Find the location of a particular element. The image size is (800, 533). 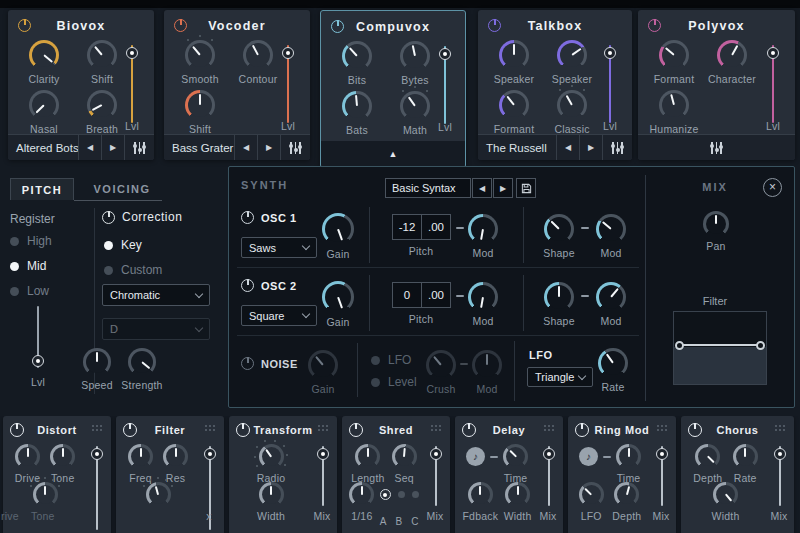

osc2-wave-select: Square is located at coordinates (279, 316).